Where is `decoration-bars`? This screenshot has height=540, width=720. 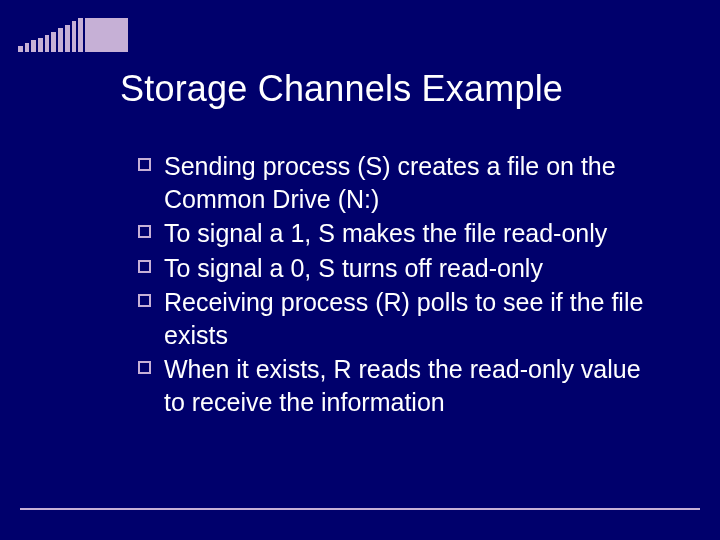
decoration-bars is located at coordinates (50, 35).